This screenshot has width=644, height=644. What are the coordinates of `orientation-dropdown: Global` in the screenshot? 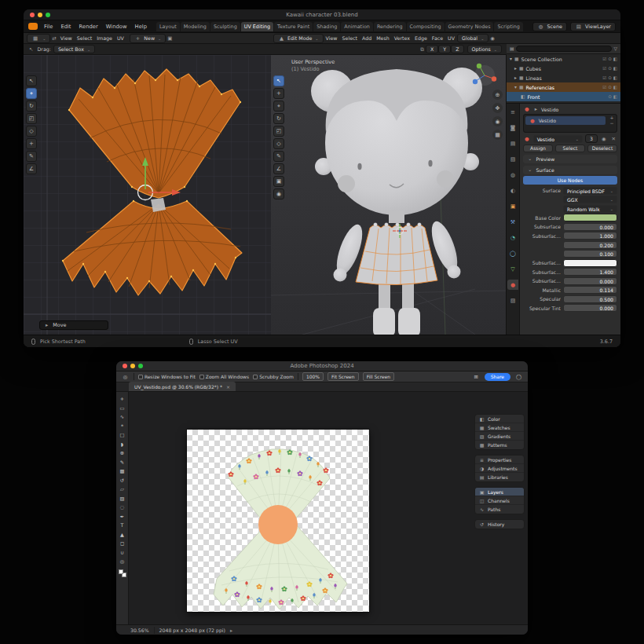 It's located at (473, 38).